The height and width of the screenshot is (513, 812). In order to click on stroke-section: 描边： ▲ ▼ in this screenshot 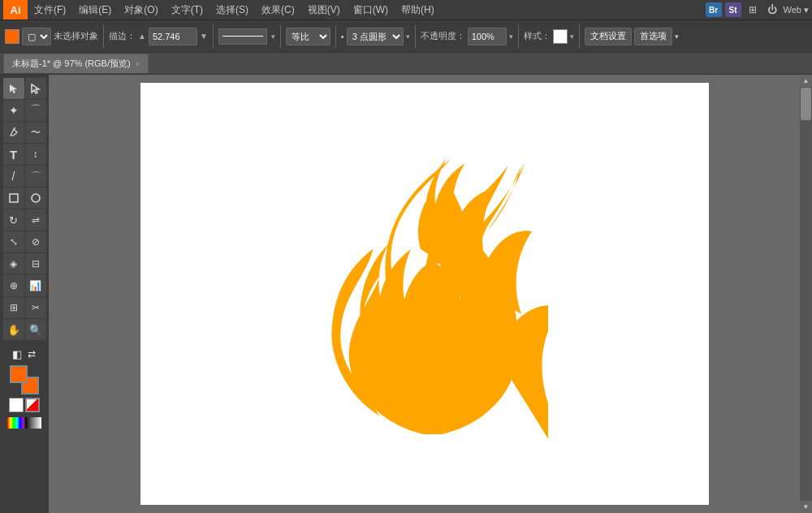, I will do `click(158, 37)`.